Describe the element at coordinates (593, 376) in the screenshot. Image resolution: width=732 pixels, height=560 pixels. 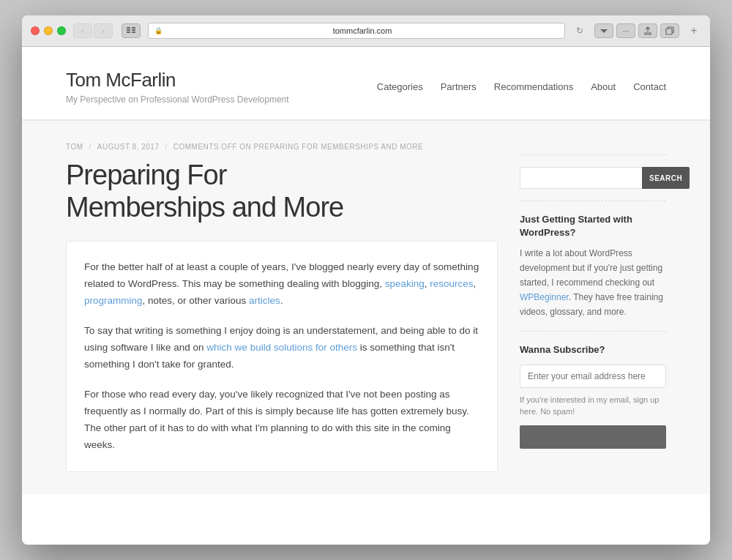
I see `email-input` at that location.